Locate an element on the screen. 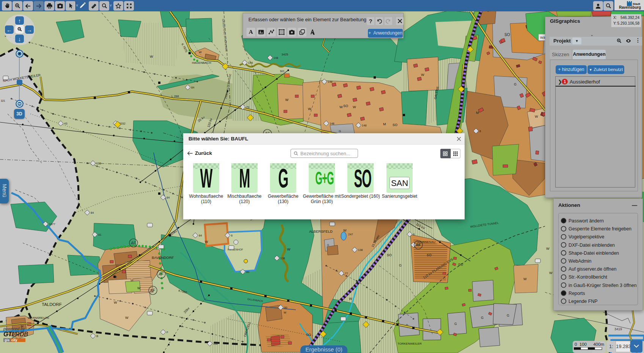  svg-text: DXF-Datei einblenden is located at coordinates (592, 245).